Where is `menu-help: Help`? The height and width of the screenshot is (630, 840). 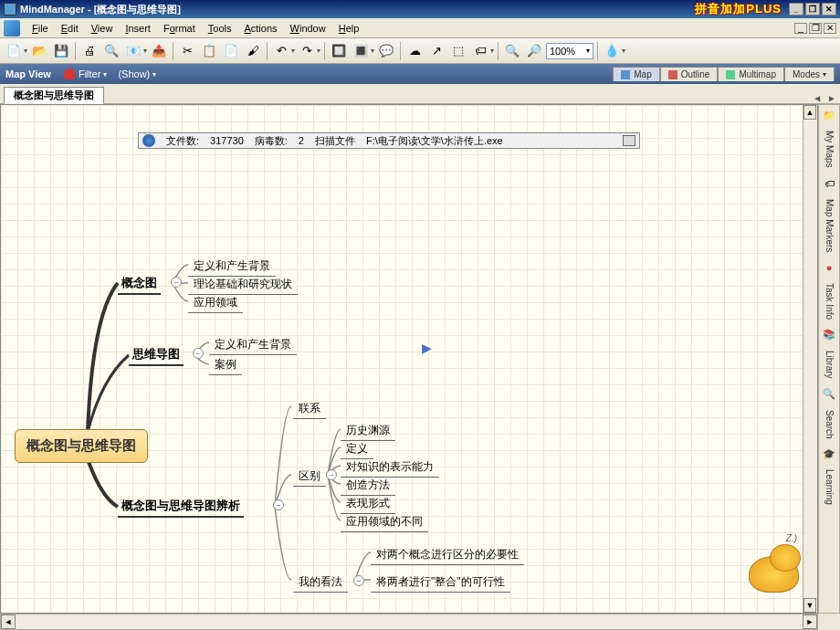 menu-help: Help is located at coordinates (349, 28).